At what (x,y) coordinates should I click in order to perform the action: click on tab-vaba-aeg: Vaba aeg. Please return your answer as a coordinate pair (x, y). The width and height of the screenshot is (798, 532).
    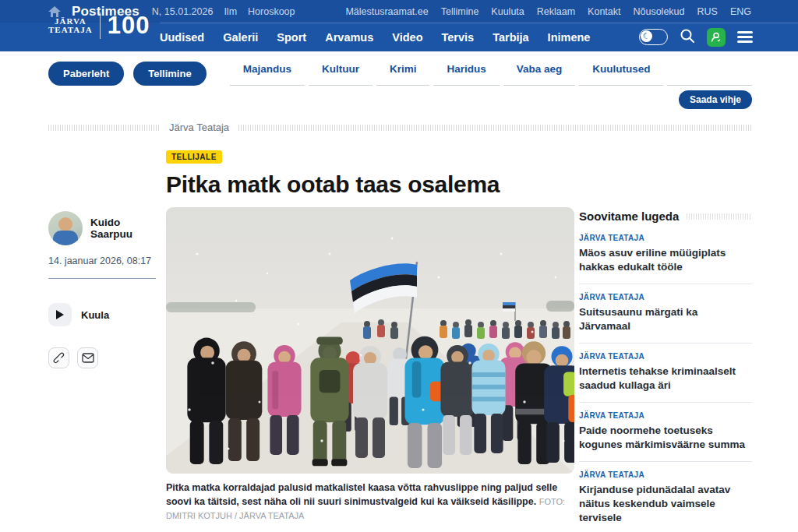
    Looking at the image, I should click on (539, 75).